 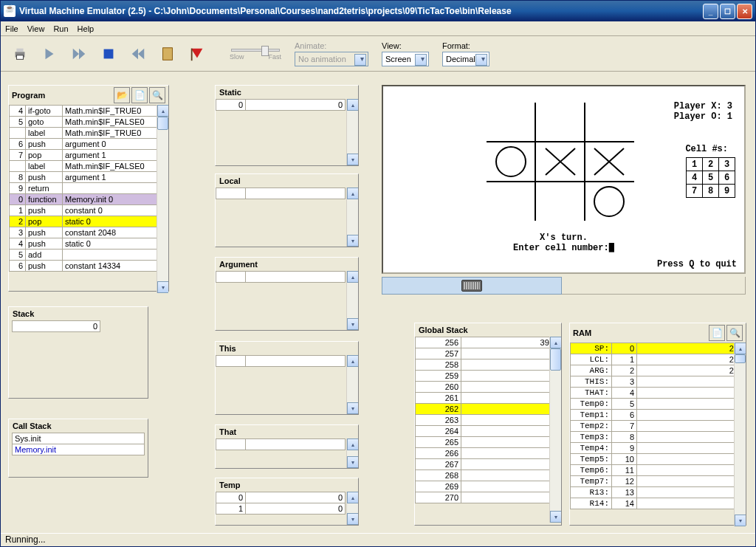 I want to click on keyboard-input, so click(x=472, y=286).